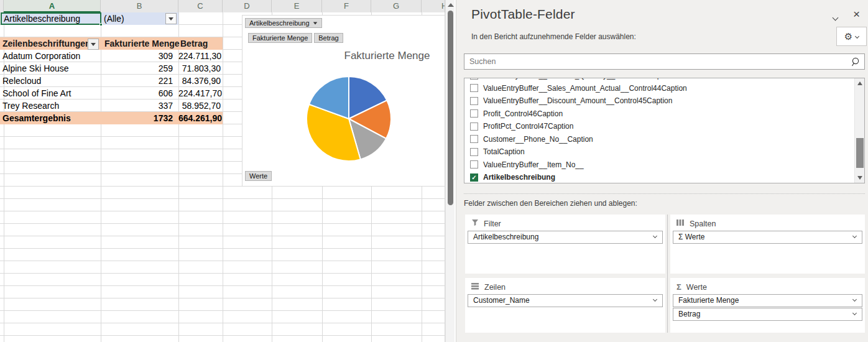  What do you see at coordinates (247, 6) in the screenshot?
I see `column-header-d: D` at bounding box center [247, 6].